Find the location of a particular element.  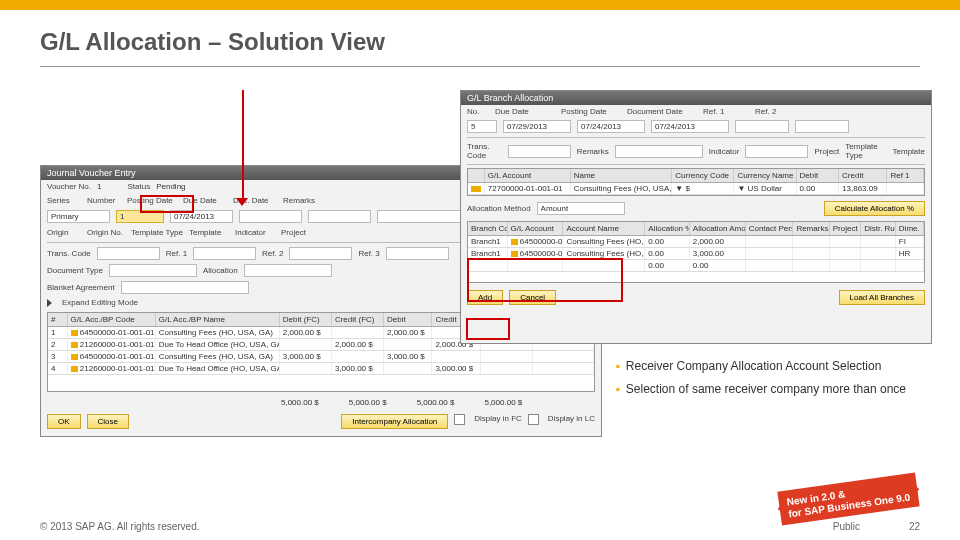

lbl-document-type: Document Type is located at coordinates (75, 270).